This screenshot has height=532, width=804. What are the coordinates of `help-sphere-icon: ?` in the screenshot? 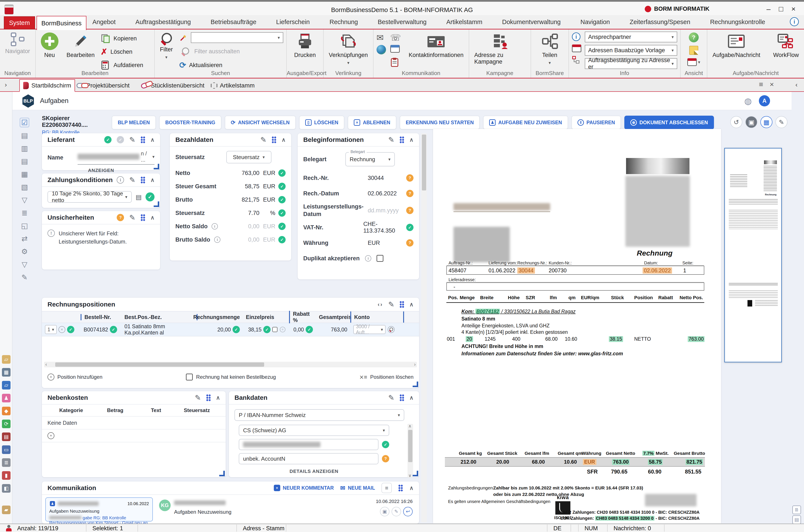 It's located at (694, 37).